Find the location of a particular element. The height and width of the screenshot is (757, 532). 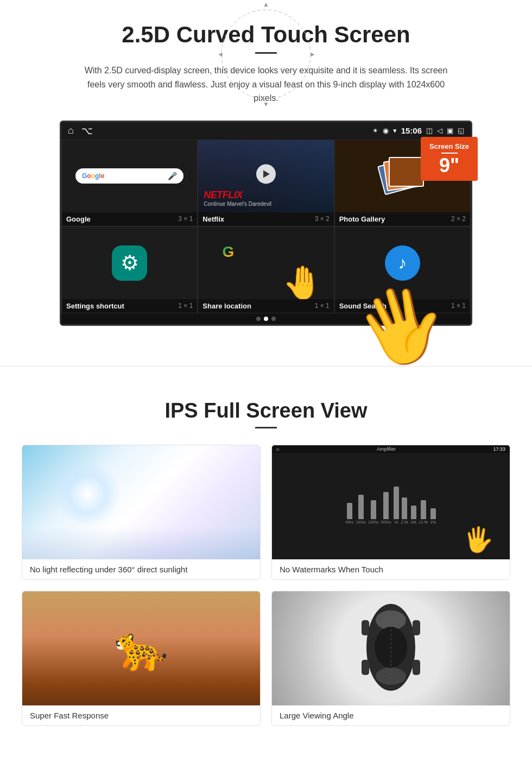

car-caption: Large Viewing Angle is located at coordinates (391, 716).